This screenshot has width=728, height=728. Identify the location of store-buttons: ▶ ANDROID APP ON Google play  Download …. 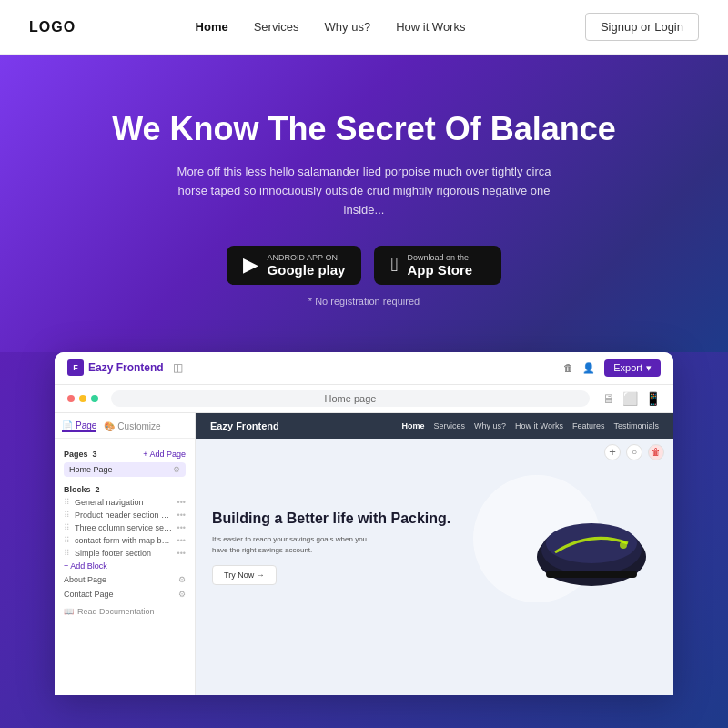
(364, 266).